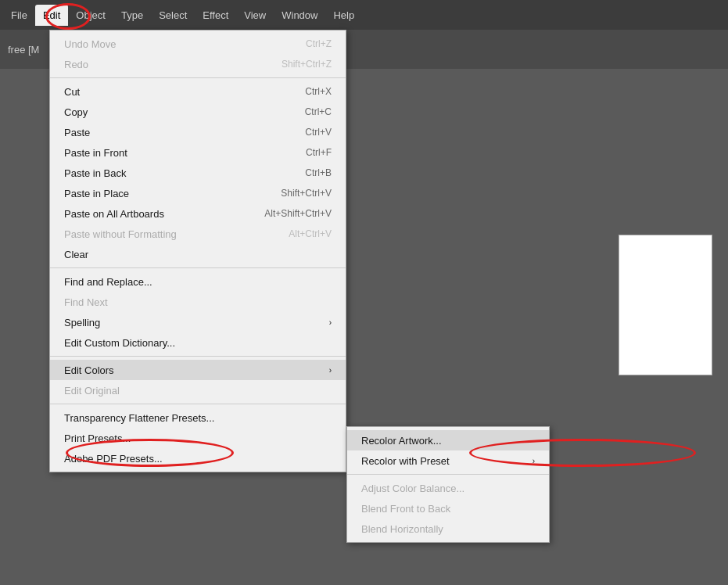  Describe the element at coordinates (198, 112) in the screenshot. I see `menu-item-copy: Copy Ctrl+C` at that location.